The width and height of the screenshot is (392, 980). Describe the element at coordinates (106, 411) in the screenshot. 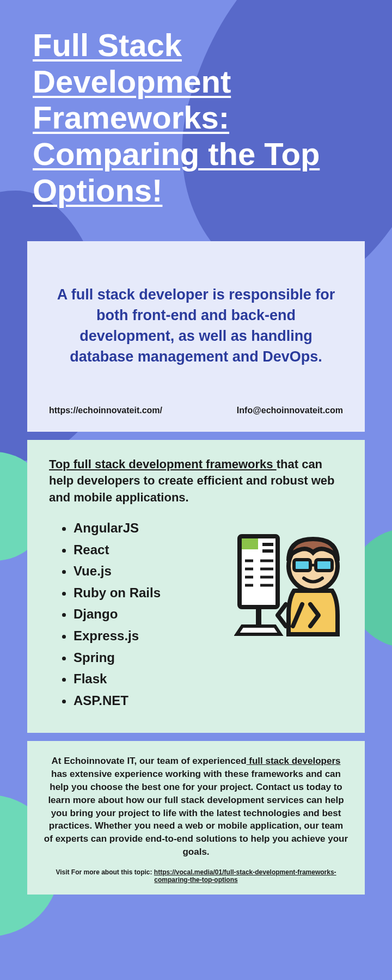

I see `website-link: https://echoinnovateit.com/` at that location.